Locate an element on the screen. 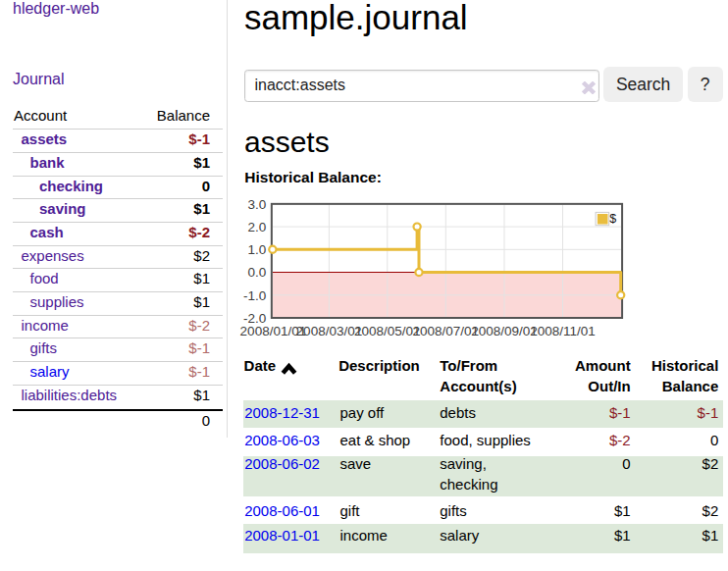 The height and width of the screenshot is (571, 728). svg-text: 0.0 is located at coordinates (257, 273).